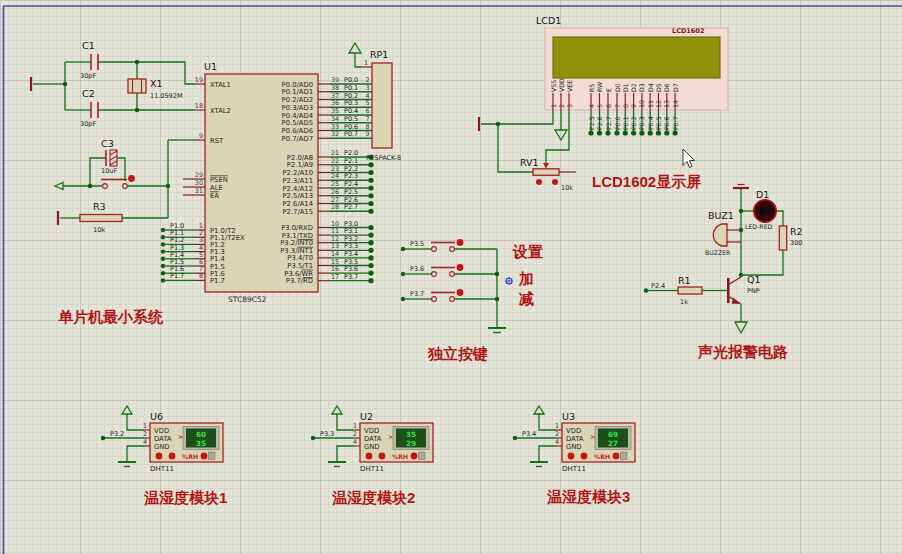 The height and width of the screenshot is (554, 902). Describe the element at coordinates (89, 60) in the screenshot. I see `capacitor-c1: C1 30pF` at that location.